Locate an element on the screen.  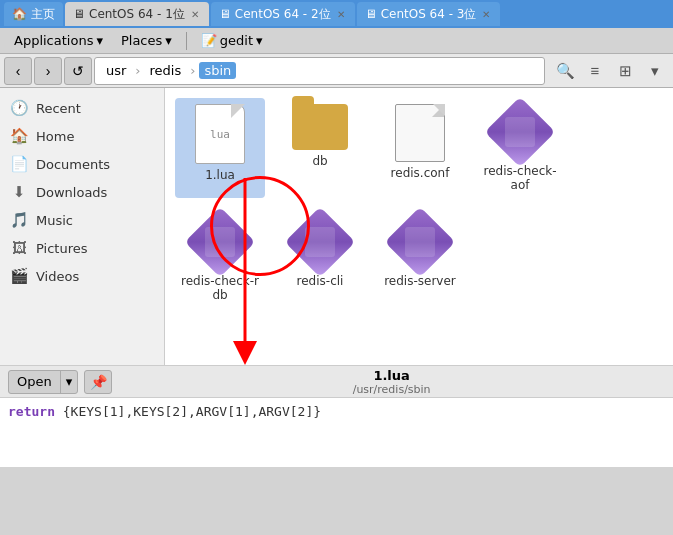
sidebar-videos-label: Videos is located at coordinates (58, 276).